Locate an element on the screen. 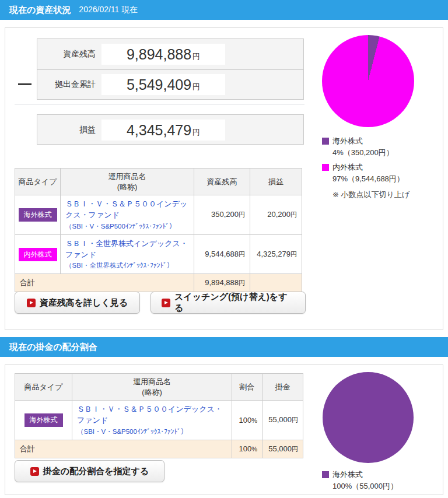 Image resolution: width=448 pixels, height=498 pixels. assets-pie-chart is located at coordinates (368, 81).